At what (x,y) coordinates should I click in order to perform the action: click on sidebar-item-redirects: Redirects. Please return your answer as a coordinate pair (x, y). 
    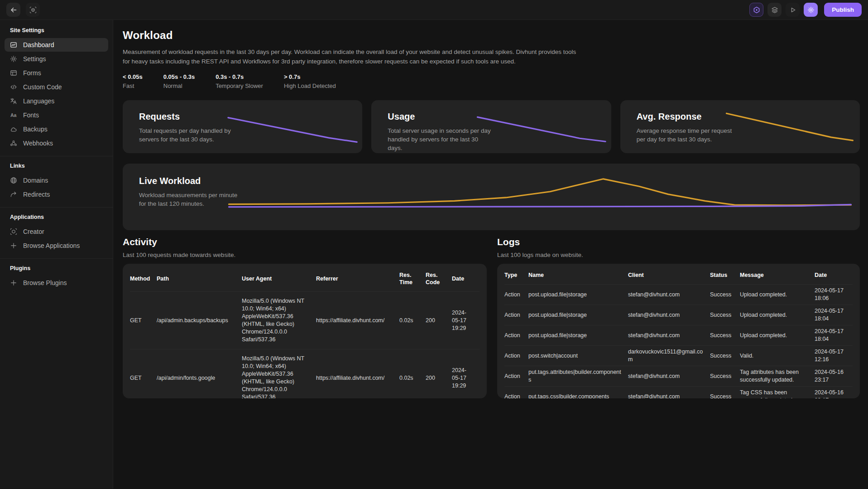
    Looking at the image, I should click on (56, 194).